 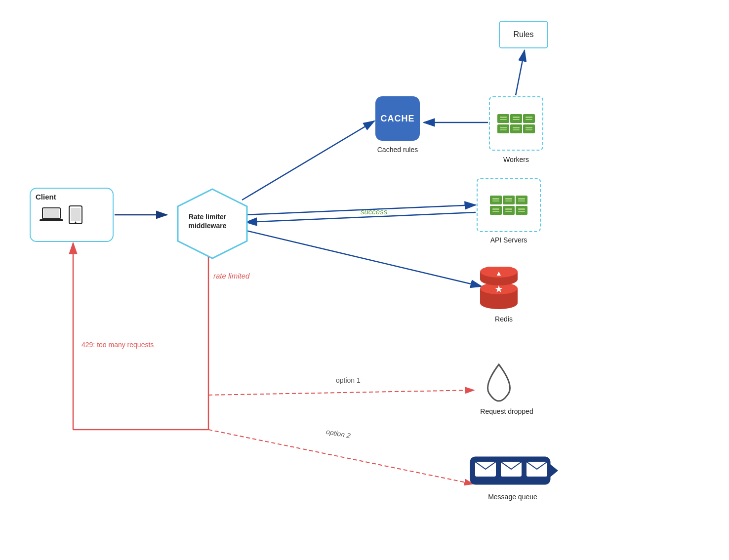 I want to click on message-queue-node, so click(x=514, y=473).